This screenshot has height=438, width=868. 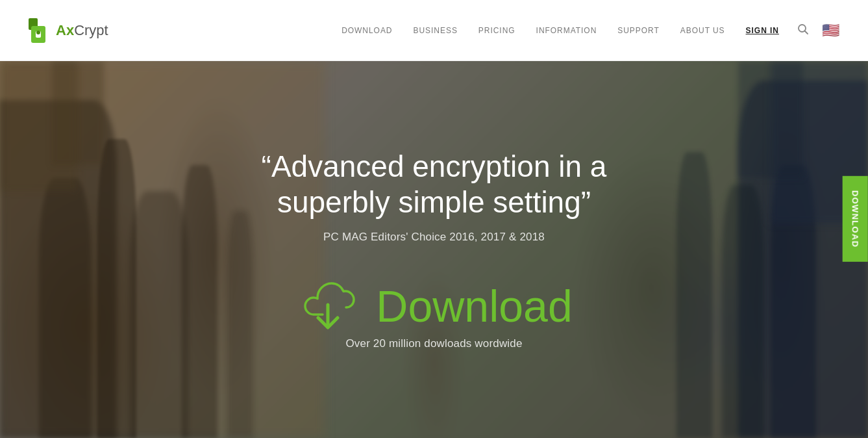 I want to click on nav-sign-in: SIGN IN, so click(x=762, y=31).